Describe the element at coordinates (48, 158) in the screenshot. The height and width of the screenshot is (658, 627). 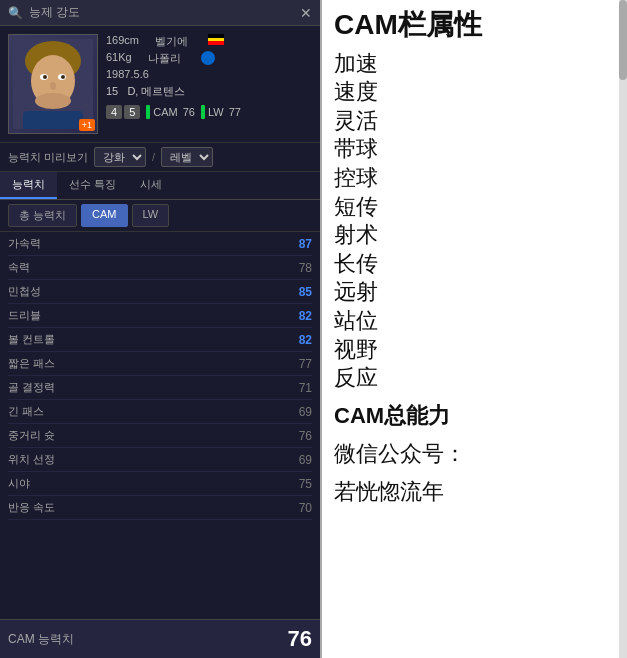
I see `preview-label: 능력치 미리보기` at that location.